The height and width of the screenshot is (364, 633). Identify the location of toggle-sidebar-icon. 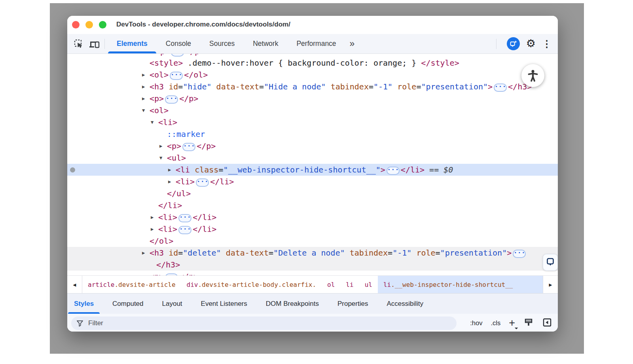
(547, 323).